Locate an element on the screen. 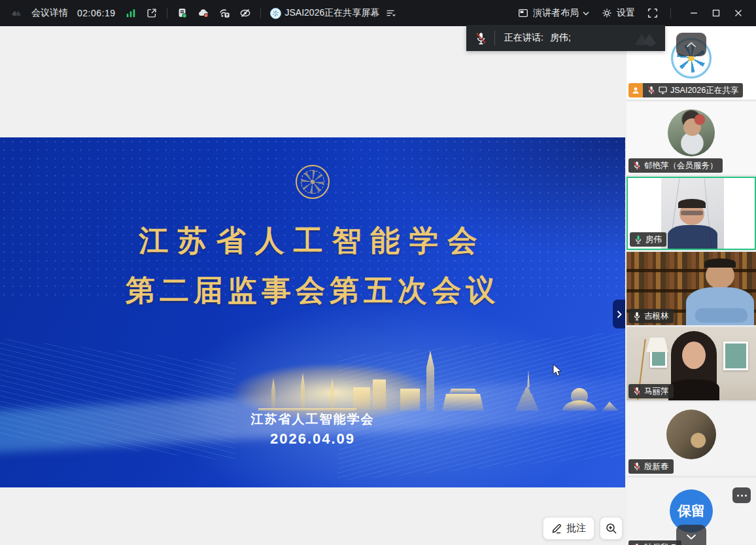 The width and height of the screenshot is (756, 545). sharing-status-label: JSAI2026正在共享屏幕 is located at coordinates (332, 13).